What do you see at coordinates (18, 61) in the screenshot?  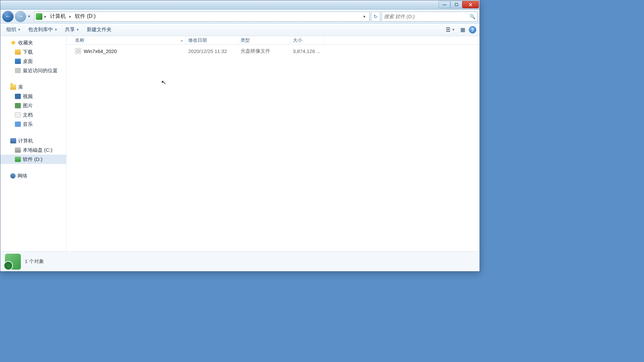 I see `desktop-icon` at bounding box center [18, 61].